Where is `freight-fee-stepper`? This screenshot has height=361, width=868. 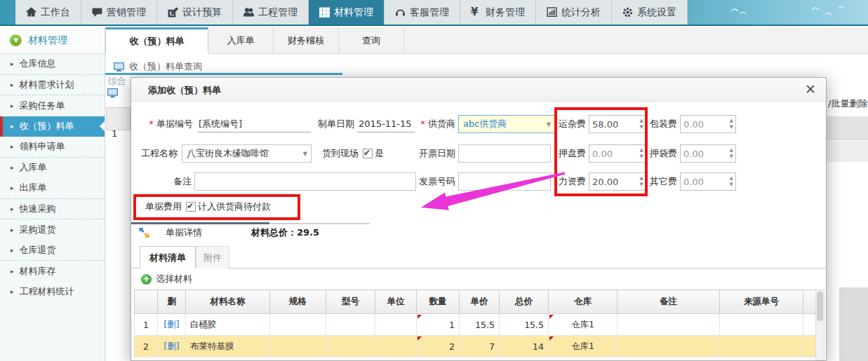 freight-fee-stepper is located at coordinates (617, 124).